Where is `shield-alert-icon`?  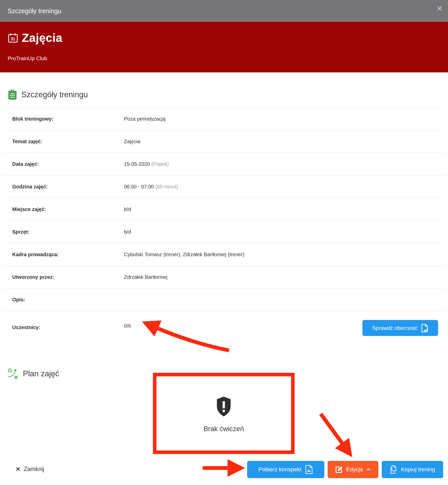
shield-alert-icon is located at coordinates (224, 407).